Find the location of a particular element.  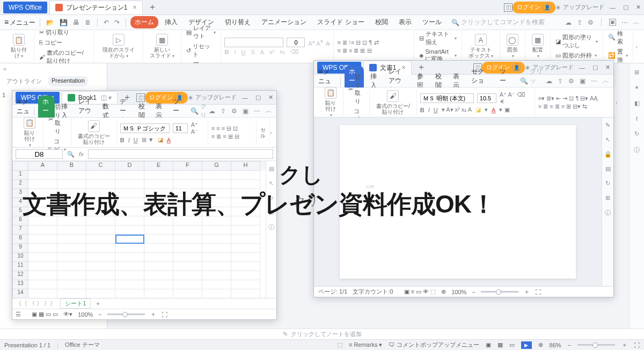

textbox-button: Aテキスト ボックス is located at coordinates (481, 46).